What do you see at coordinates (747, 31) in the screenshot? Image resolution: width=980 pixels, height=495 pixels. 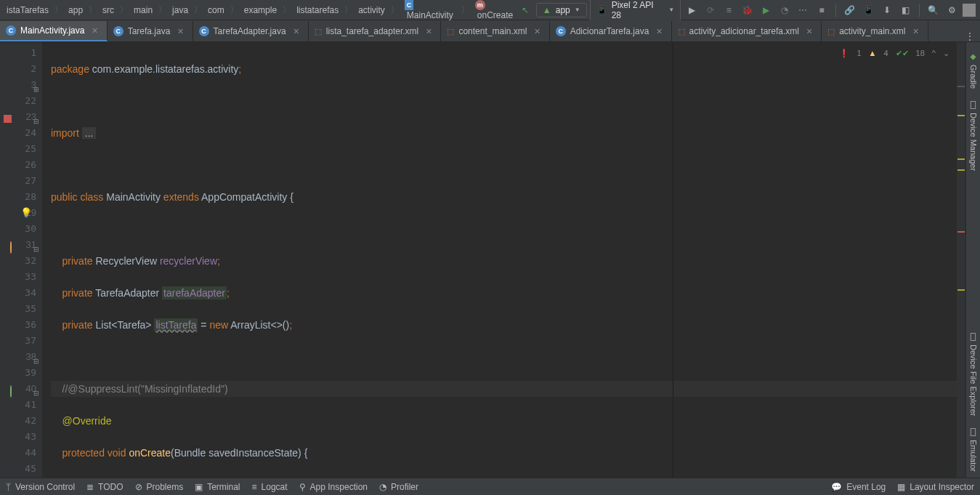 I see `editor-tab: ⬚activity_adicionar_tarefa.xml×` at bounding box center [747, 31].